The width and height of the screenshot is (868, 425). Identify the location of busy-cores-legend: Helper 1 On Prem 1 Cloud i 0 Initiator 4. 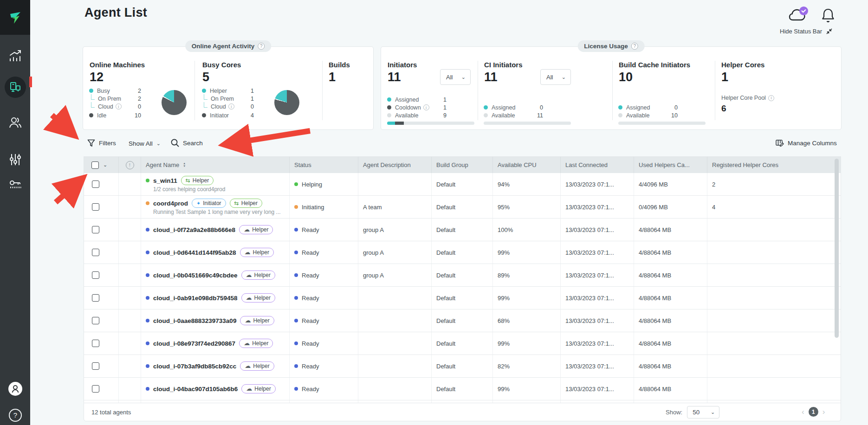
(228, 103).